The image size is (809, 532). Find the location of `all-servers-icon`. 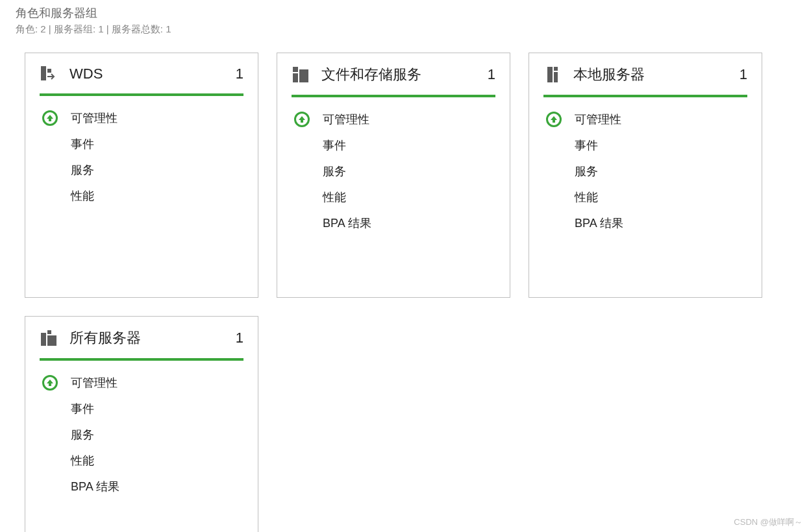

all-servers-icon is located at coordinates (49, 338).